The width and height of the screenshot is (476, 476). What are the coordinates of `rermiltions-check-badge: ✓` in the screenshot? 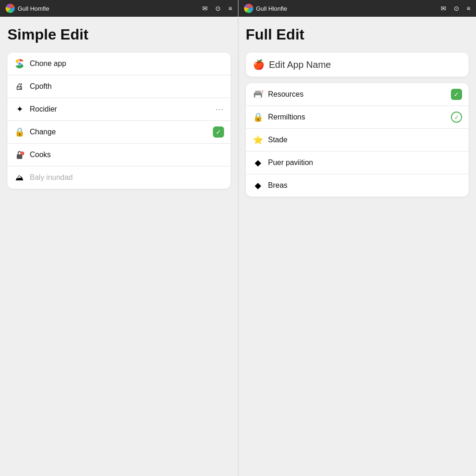 It's located at (456, 117).